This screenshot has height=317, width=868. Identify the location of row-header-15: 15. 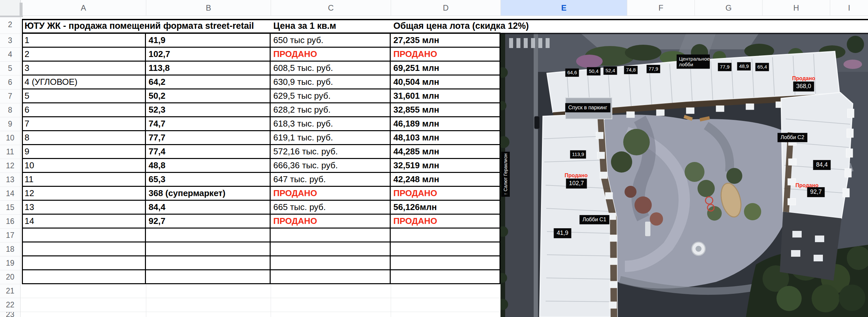
(10, 208).